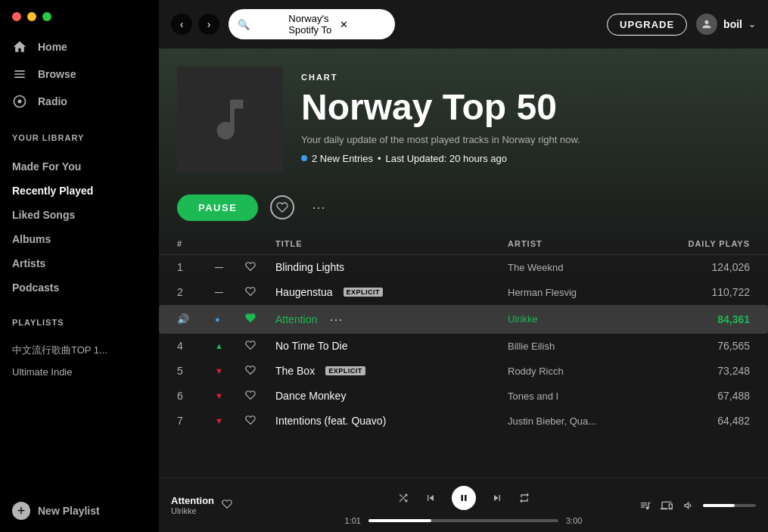  What do you see at coordinates (525, 121) in the screenshot?
I see `chart-info: CHART Norway Top 50 Your daily update of…` at bounding box center [525, 121].